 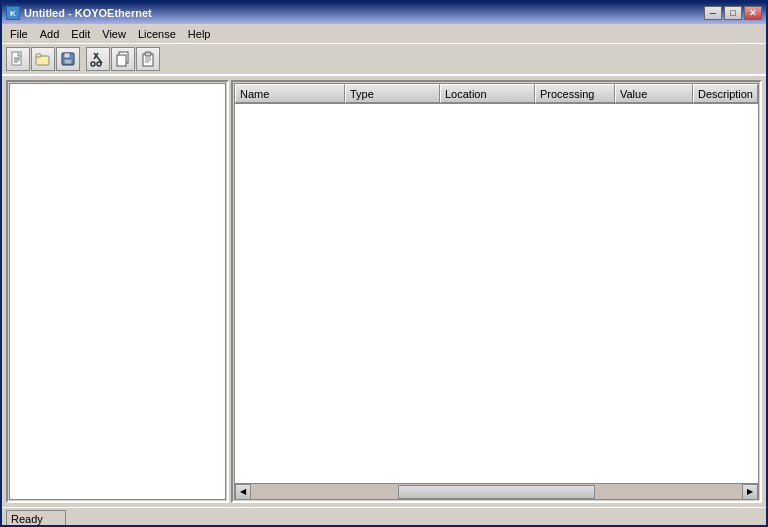 What do you see at coordinates (88, 13) in the screenshot?
I see `title-text: Untitled - KOYOEthernet` at bounding box center [88, 13].